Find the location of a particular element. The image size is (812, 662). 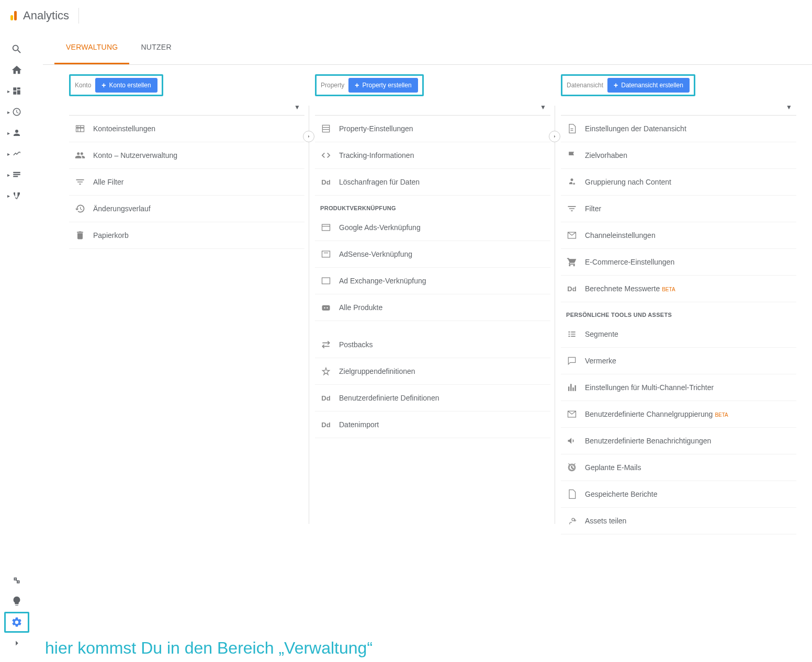

home-icon is located at coordinates (17, 70).